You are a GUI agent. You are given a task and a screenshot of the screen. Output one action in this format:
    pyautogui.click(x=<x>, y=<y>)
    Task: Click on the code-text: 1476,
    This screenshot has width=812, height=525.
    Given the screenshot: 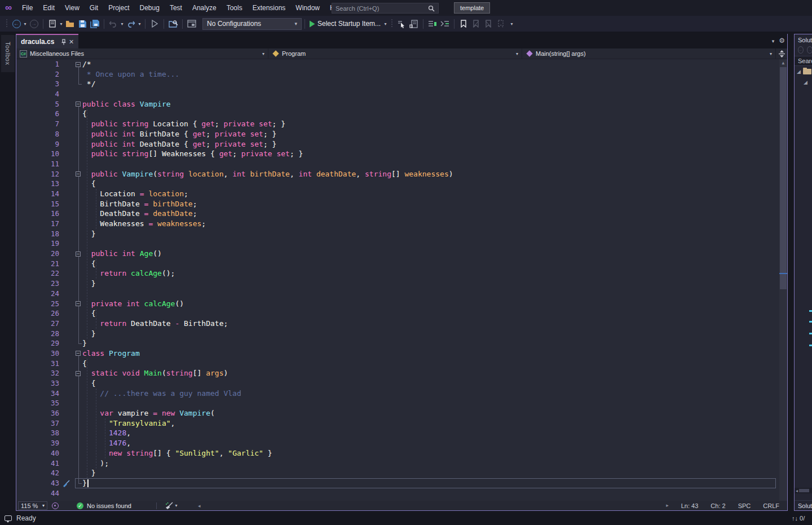 What is the action you would take?
    pyautogui.click(x=107, y=443)
    